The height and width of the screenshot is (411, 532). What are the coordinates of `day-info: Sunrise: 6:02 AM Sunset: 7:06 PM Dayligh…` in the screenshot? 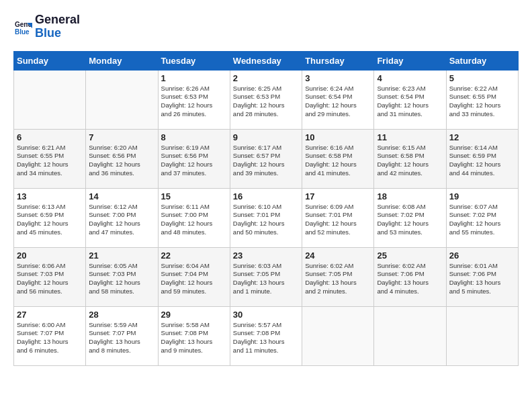 It's located at (410, 279).